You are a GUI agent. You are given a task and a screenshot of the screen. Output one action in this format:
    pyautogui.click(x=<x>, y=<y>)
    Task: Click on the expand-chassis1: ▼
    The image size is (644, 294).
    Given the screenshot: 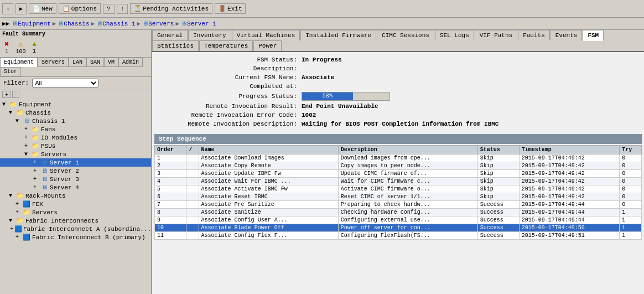 What is the action you would take?
    pyautogui.click(x=19, y=121)
    